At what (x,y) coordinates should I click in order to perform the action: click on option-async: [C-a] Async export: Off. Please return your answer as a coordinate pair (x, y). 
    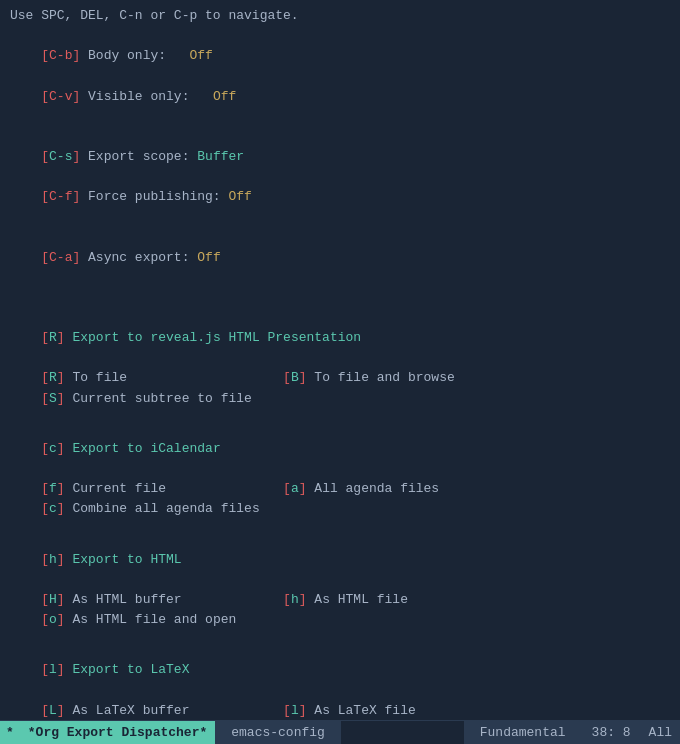
    Looking at the image, I should click on (340, 258).